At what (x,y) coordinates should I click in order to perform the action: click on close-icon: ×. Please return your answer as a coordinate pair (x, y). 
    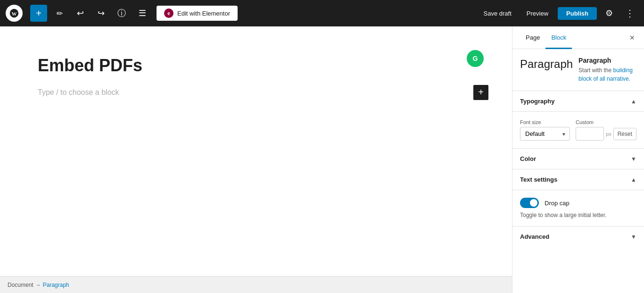
    Looking at the image, I should click on (632, 38).